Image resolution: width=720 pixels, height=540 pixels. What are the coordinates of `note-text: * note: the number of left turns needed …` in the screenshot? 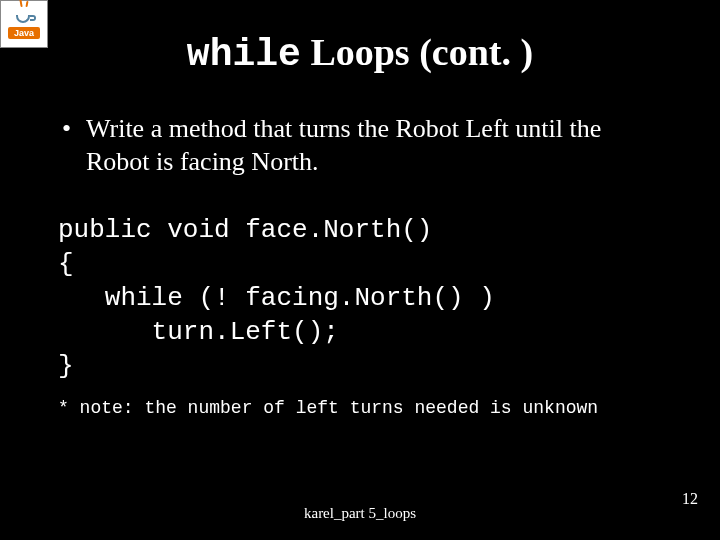 It's located at (360, 408).